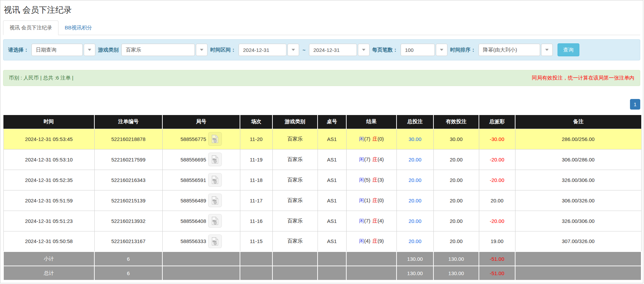  I want to click on player-score: (1), so click(367, 200).